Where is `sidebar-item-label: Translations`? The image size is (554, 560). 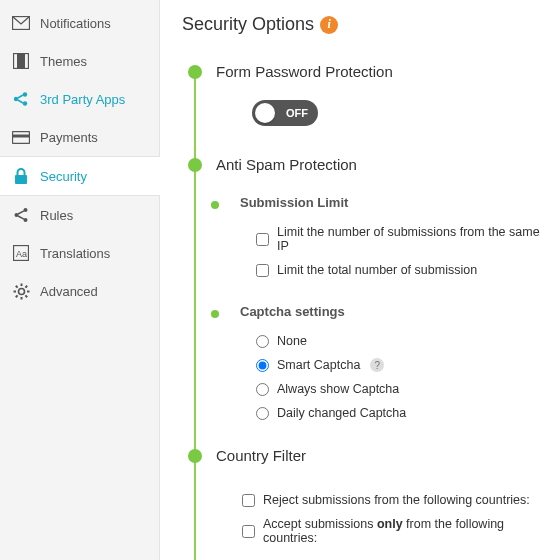 sidebar-item-label: Translations is located at coordinates (75, 254).